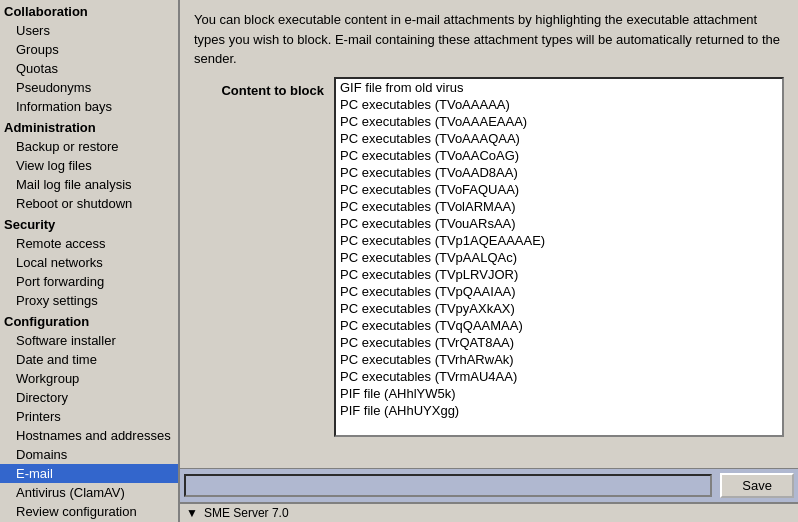 The image size is (798, 522). Describe the element at coordinates (559, 376) in the screenshot. I see `list-item: PC executables (TVrmAU4AA)` at that location.